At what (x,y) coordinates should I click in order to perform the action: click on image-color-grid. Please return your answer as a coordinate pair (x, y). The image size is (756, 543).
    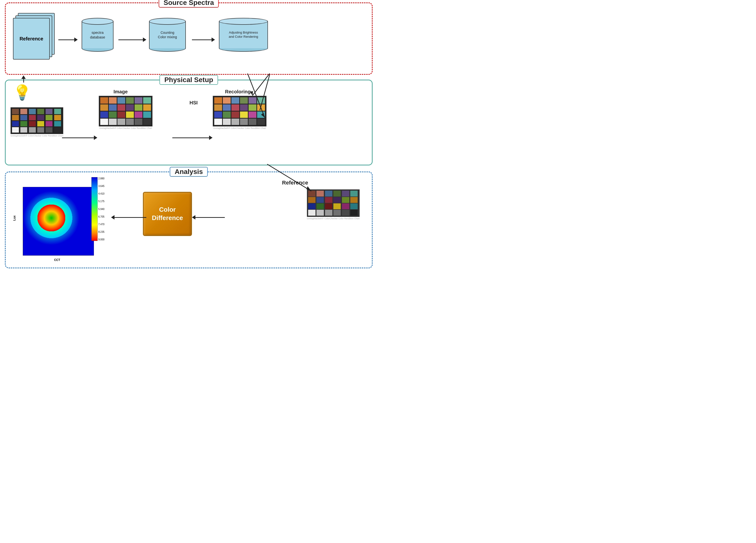
    Looking at the image, I should click on (125, 111).